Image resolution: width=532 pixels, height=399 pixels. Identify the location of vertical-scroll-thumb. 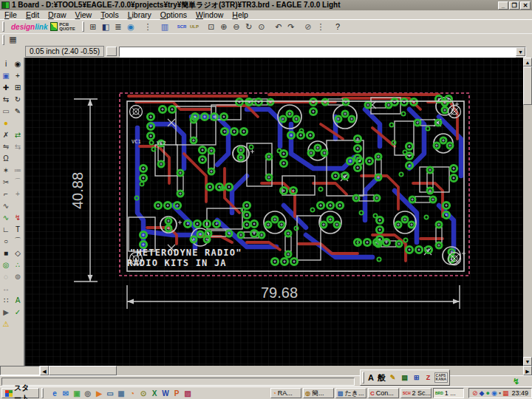
(528, 86).